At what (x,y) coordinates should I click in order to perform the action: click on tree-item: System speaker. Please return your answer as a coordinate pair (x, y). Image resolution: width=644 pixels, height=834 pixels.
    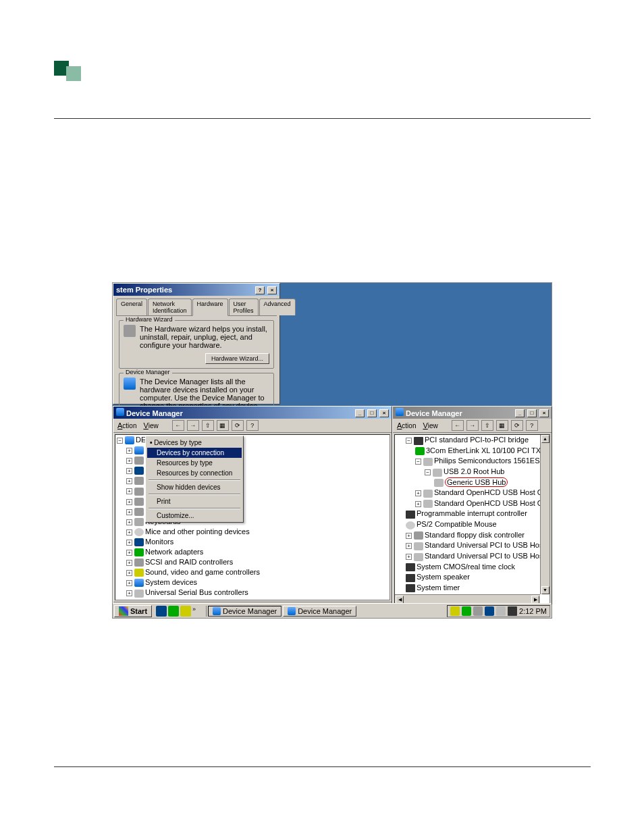
    Looking at the image, I should click on (443, 577).